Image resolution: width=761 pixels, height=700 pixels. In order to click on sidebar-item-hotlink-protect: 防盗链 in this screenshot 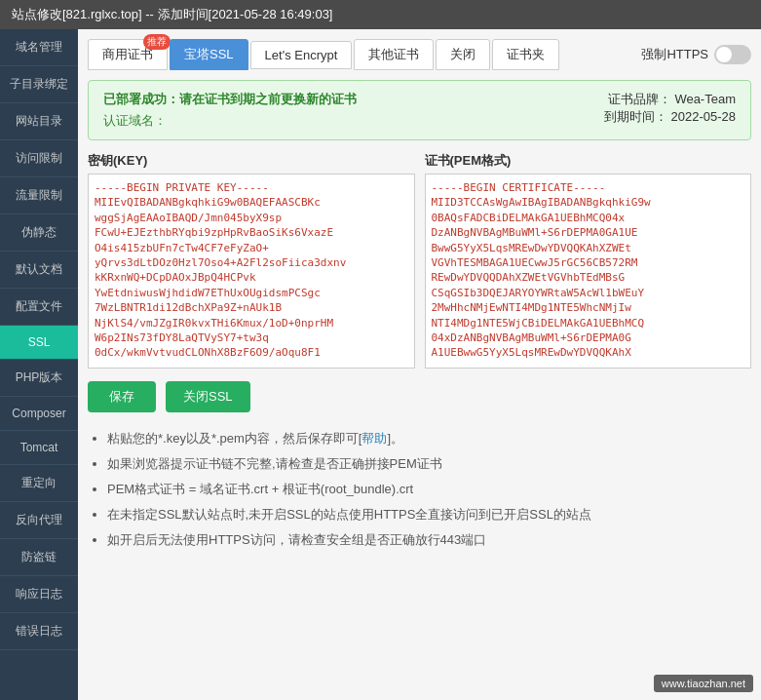, I will do `click(39, 558)`.